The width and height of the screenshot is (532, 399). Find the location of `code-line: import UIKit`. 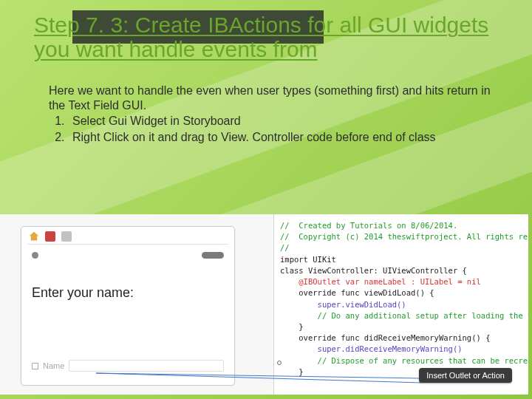

code-line: import UIKit is located at coordinates (400, 260).